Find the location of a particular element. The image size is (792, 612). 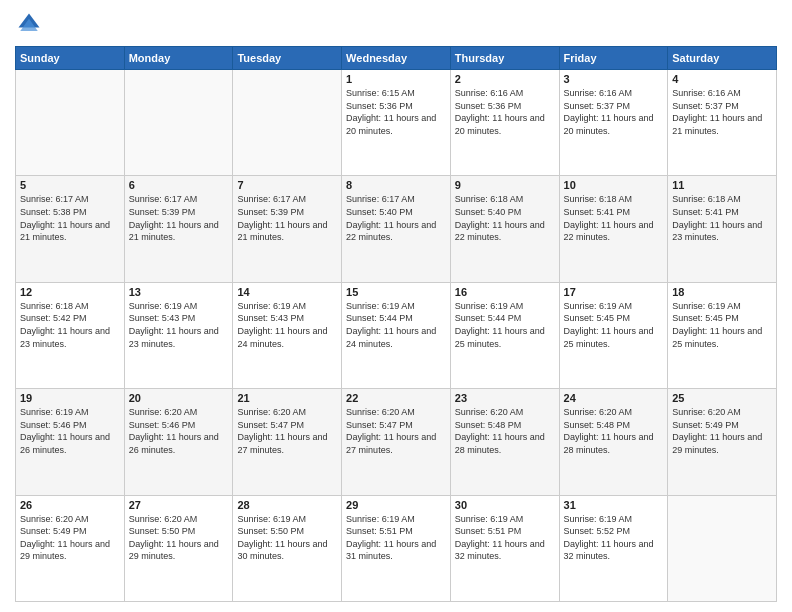

calendar-cell: 22Sunrise: 6:20 AMSunset: 5:47 PMDayligh… is located at coordinates (396, 442).